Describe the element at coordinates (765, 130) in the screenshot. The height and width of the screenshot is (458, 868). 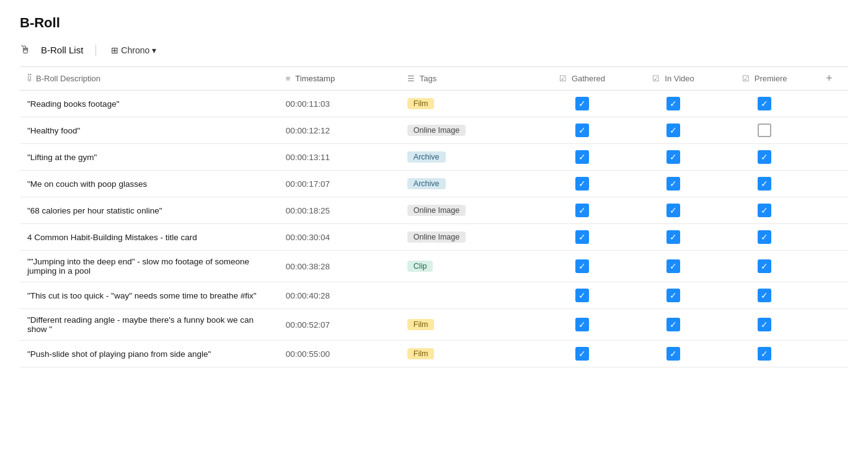
I see `cell-premiere` at that location.